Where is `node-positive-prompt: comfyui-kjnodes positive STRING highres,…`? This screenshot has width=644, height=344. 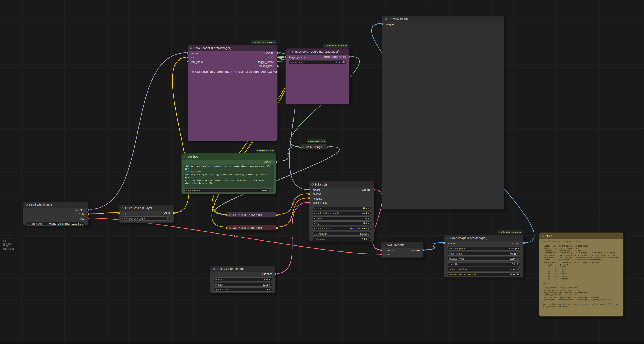
node-positive-prompt: comfyui-kjnodes positive STRING highres,… is located at coordinates (229, 174).